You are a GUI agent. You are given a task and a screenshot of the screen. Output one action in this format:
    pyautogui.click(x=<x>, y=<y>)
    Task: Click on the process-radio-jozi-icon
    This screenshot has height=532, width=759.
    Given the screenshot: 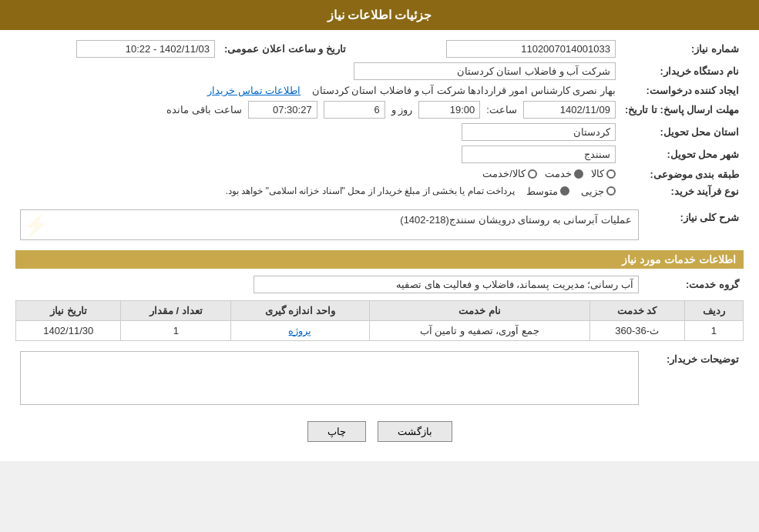 What is the action you would take?
    pyautogui.click(x=611, y=191)
    